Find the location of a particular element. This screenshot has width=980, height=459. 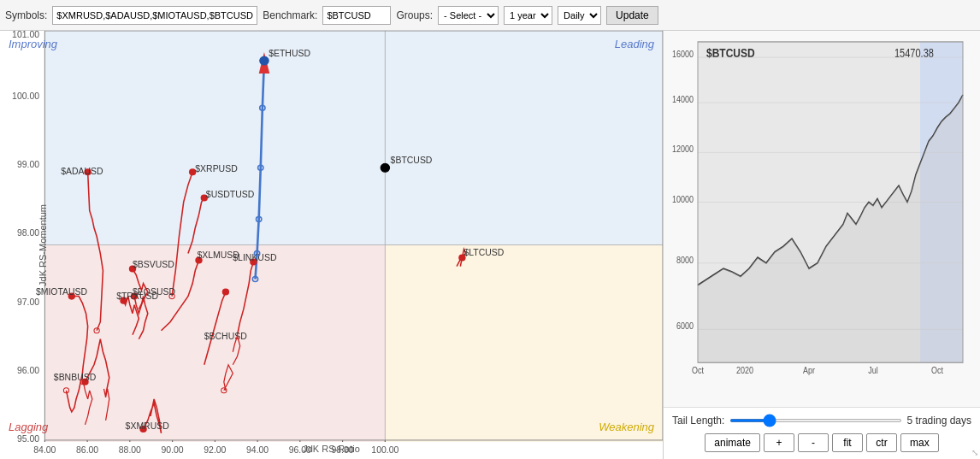

y-axis-label: JdK RS-Momentum is located at coordinates (43, 245).